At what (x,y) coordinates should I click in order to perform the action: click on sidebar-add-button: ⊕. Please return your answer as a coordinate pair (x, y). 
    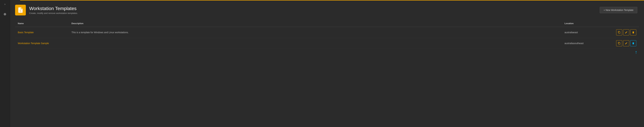
    Looking at the image, I should click on (5, 14).